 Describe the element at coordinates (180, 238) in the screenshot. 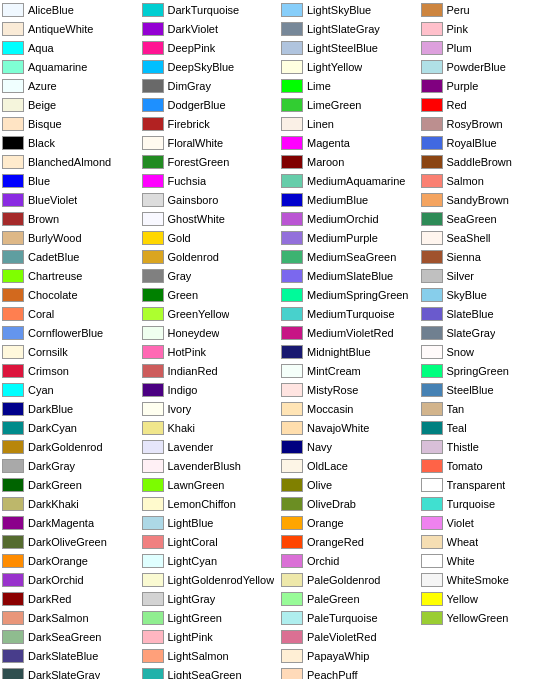

I see `color-name: Gold` at that location.